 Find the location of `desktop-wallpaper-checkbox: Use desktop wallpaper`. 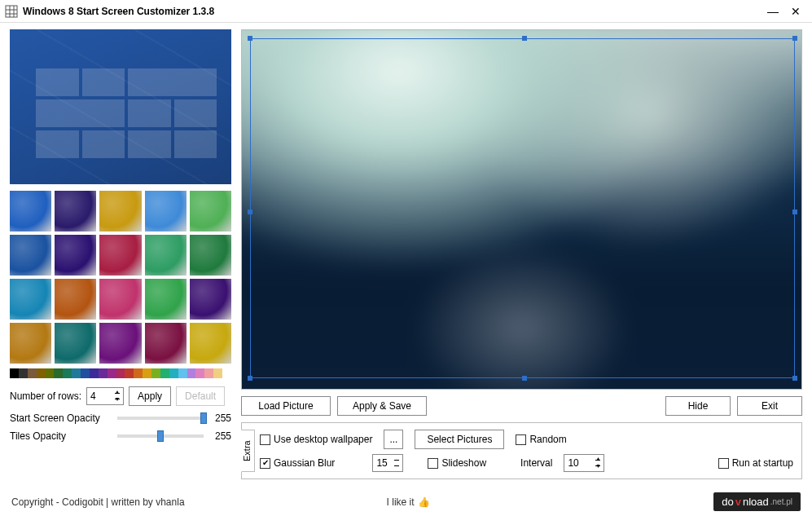

desktop-wallpaper-checkbox: Use desktop wallpaper is located at coordinates (316, 439).